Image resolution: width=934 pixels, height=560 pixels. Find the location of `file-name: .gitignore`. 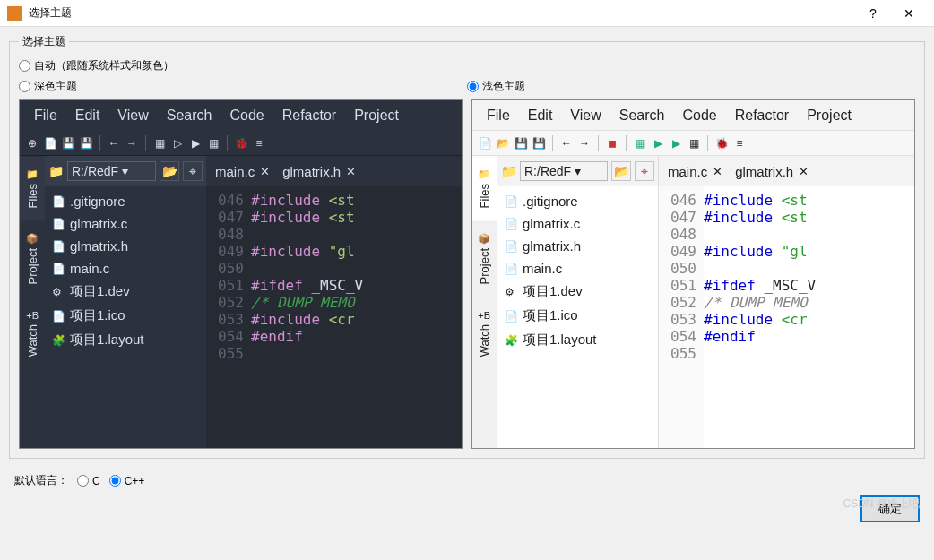

file-name: .gitignore is located at coordinates (98, 201).